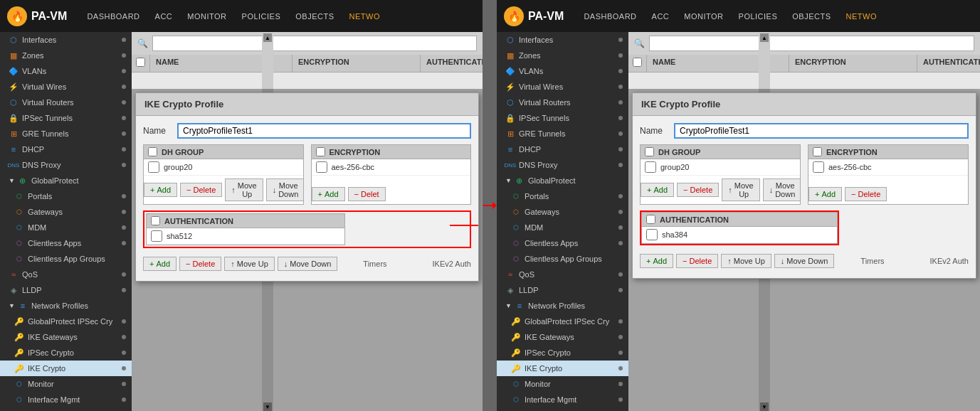  I want to click on sidebar-item-ike-crypto: 🔑 IKE Crypto, so click(65, 368).